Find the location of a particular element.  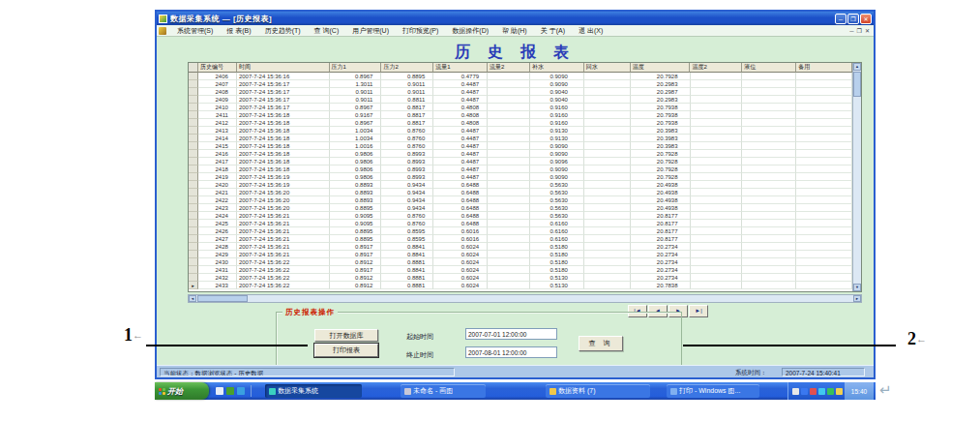

scroll-left-icon: ◄ is located at coordinates (193, 298).